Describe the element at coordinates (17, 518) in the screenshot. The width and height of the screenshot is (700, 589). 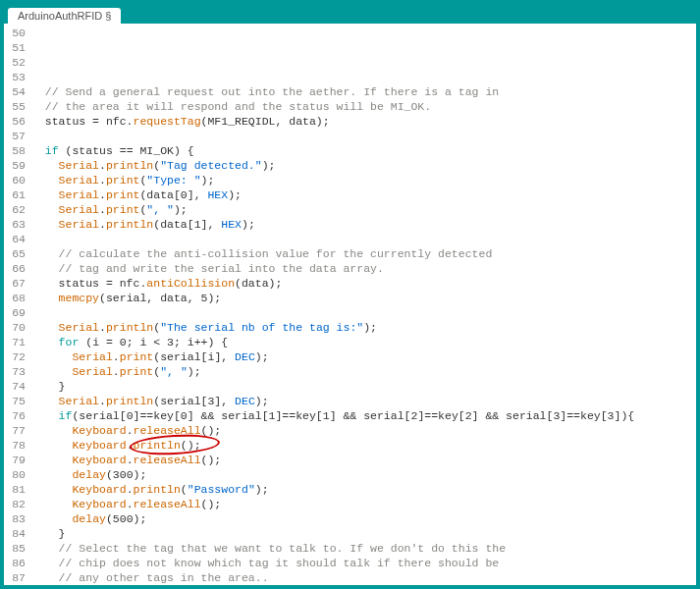
I see `line-number: 83` at that location.